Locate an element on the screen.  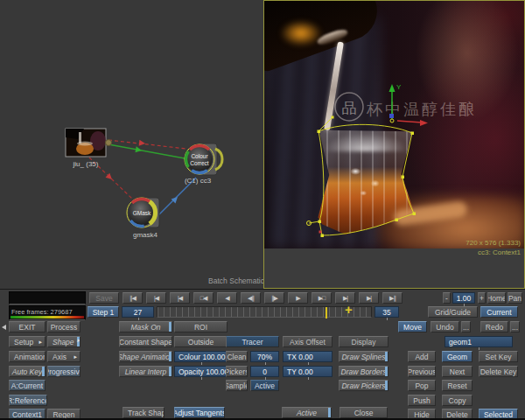
node-colour-correct: Colour Correct is located at coordinates (203, 159).